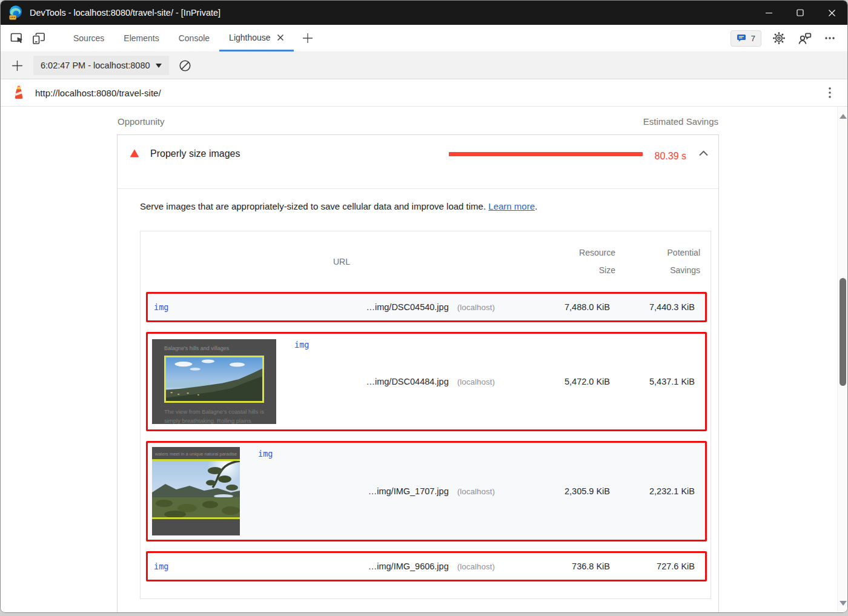  Describe the element at coordinates (16, 13) in the screenshot. I see `edge-devtools-logo-icon` at that location.